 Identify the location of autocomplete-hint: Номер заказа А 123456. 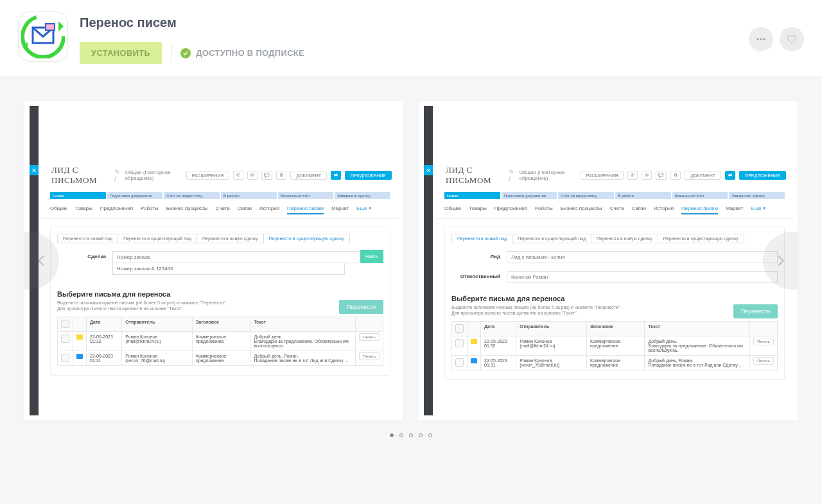
(229, 269).